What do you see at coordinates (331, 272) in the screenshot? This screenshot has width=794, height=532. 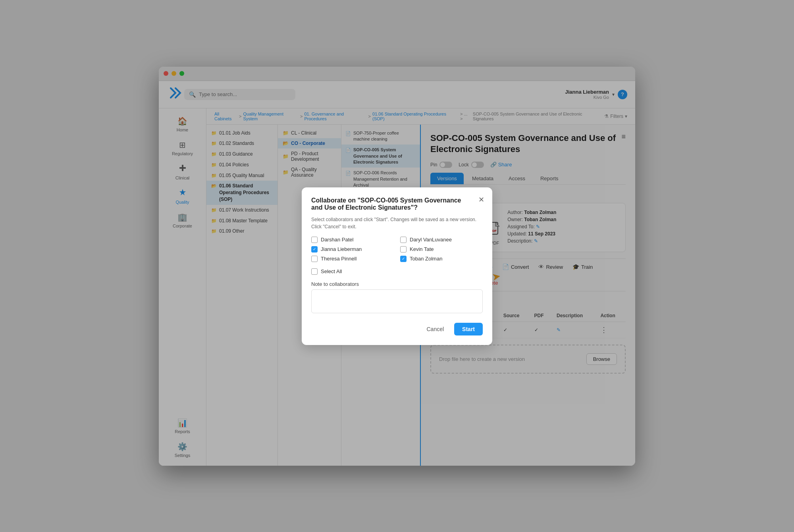 I see `select-all-label: Select All` at bounding box center [331, 272].